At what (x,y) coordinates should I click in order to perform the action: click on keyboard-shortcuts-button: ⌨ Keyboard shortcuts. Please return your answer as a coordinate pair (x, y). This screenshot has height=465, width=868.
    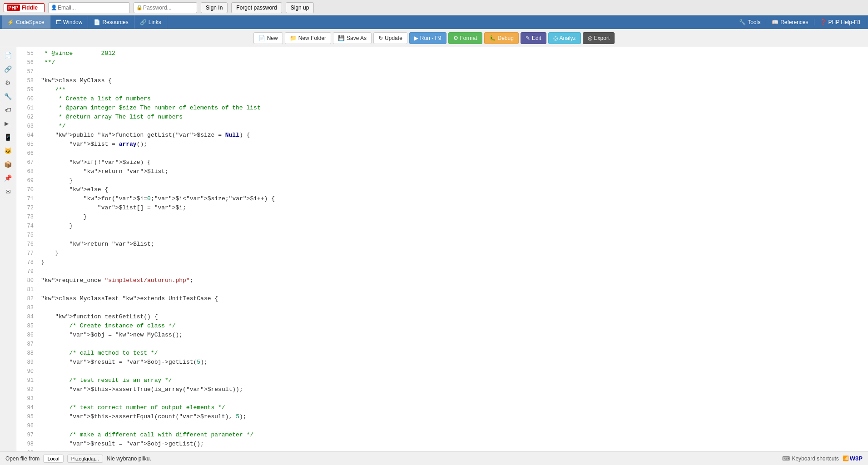
    Looking at the image, I should click on (810, 459).